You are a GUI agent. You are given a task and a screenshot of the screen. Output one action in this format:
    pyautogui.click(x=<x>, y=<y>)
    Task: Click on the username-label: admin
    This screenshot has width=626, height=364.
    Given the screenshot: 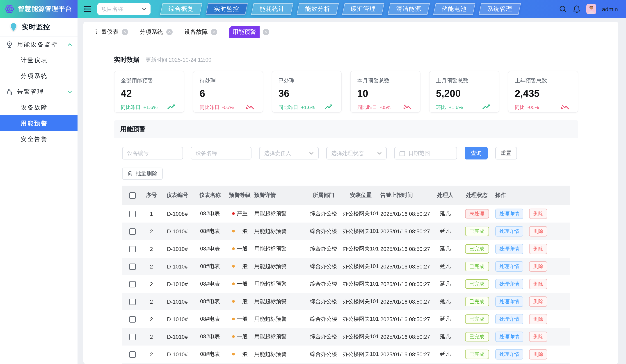 What is the action you would take?
    pyautogui.click(x=610, y=9)
    